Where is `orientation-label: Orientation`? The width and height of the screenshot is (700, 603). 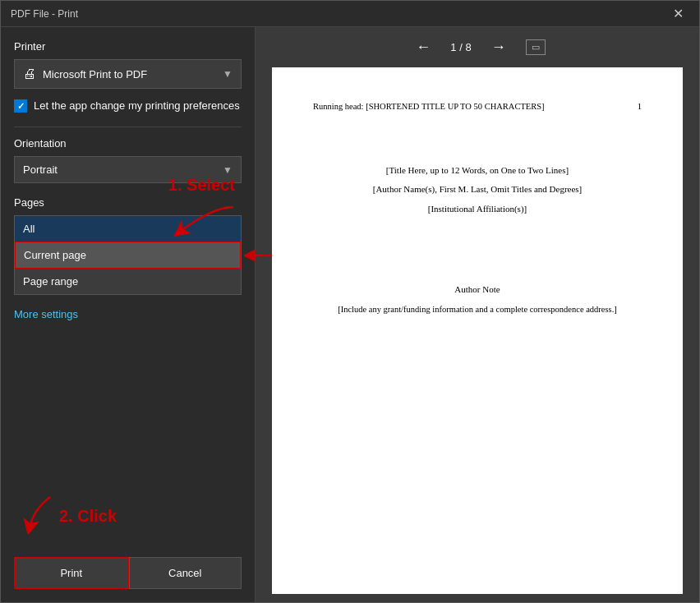
orientation-label: Orientation is located at coordinates (128, 143).